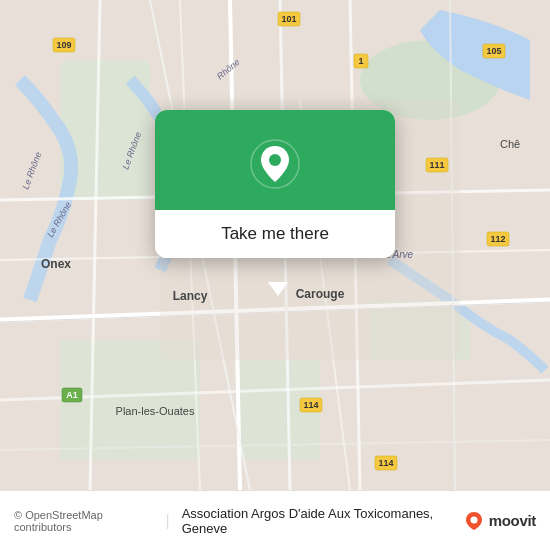 The image size is (550, 550). Describe the element at coordinates (84, 521) in the screenshot. I see `copyright-text: © OpenStreetMap contributors` at that location.